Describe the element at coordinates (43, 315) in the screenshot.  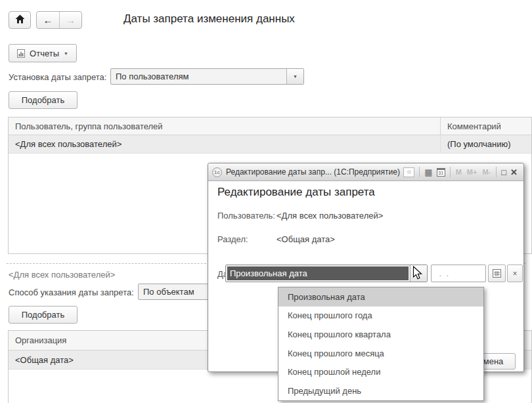
I see `pick-orgs-label: Подобрать` at that location.